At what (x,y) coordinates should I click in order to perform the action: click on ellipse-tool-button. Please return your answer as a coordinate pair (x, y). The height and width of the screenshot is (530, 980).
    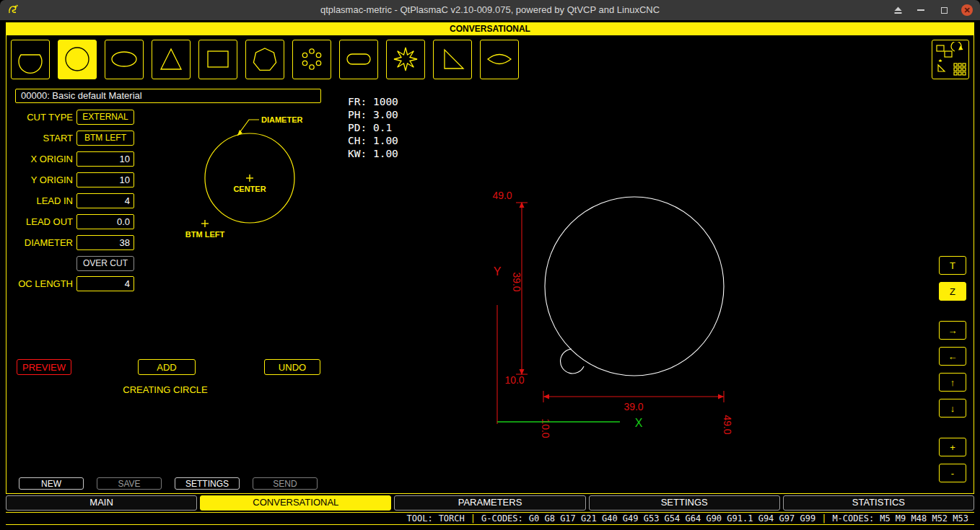
    Looking at the image, I should click on (124, 59).